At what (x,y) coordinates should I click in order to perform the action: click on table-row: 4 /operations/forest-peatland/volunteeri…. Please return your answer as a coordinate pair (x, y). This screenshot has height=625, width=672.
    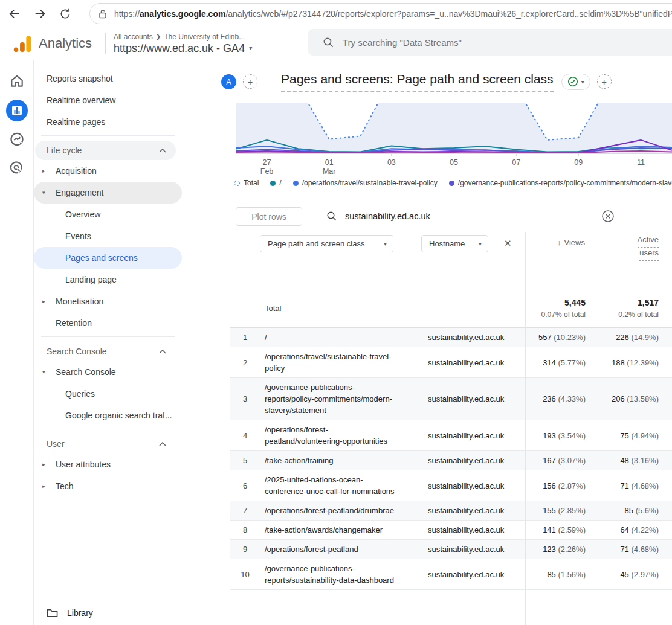
    Looking at the image, I should click on (451, 436).